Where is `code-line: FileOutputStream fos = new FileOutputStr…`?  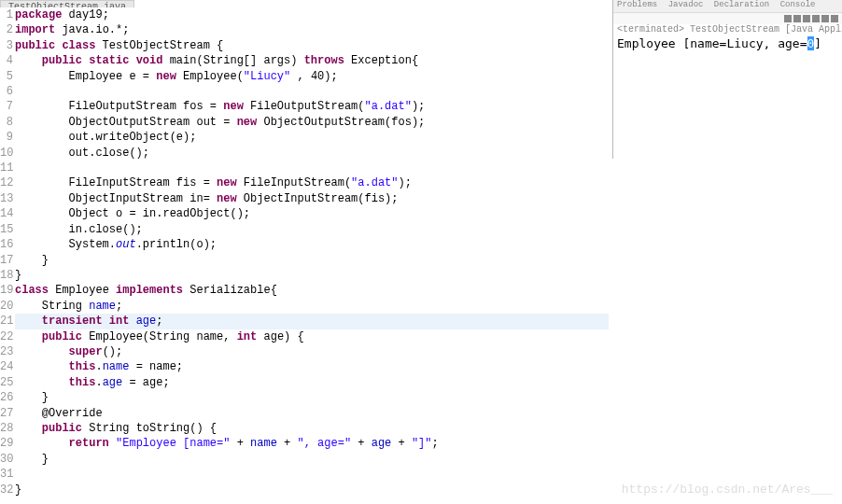 code-line: FileOutputStream fos = new FileOutputStr… is located at coordinates (220, 106).